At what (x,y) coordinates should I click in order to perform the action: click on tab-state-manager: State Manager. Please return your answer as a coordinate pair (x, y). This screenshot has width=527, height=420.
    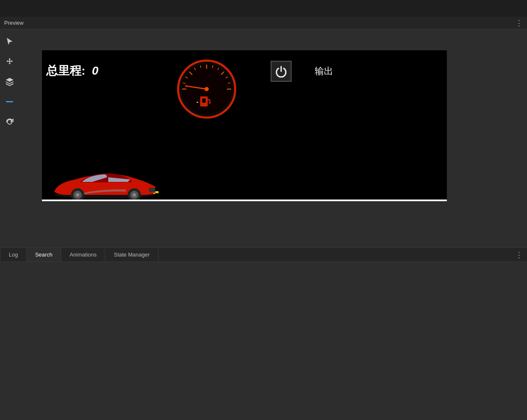
    Looking at the image, I should click on (132, 255).